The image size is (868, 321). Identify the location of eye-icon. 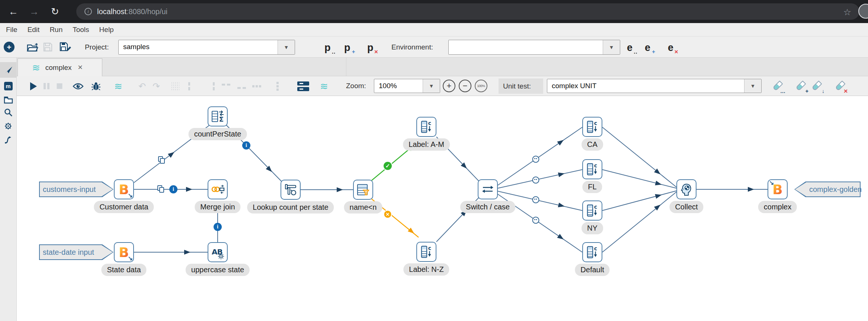
(78, 86).